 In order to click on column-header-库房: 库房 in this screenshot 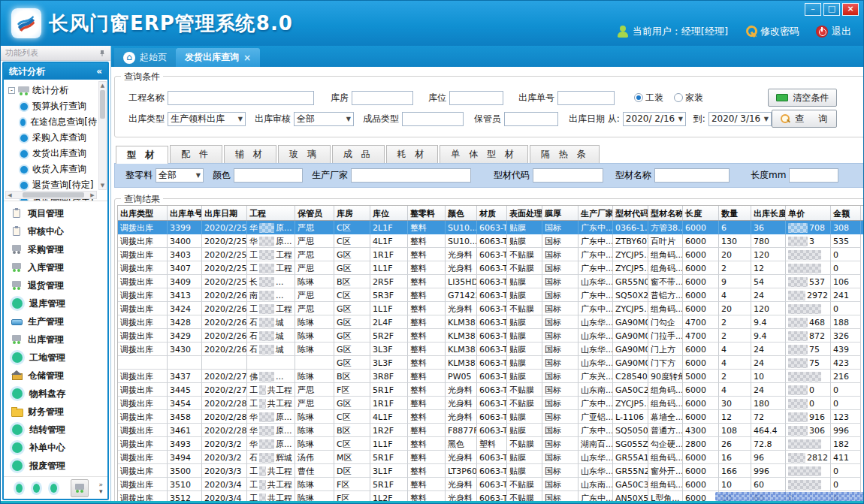, I will do `click(352, 213)`.